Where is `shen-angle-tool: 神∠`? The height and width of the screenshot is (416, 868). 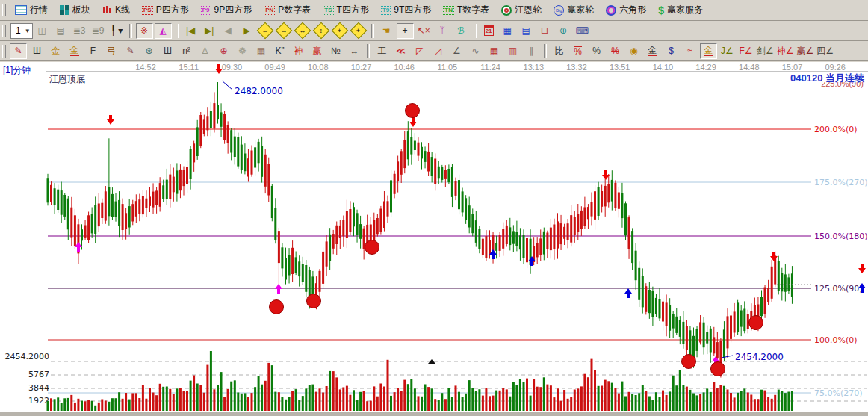
shen-angle-tool: 神∠ is located at coordinates (786, 51).